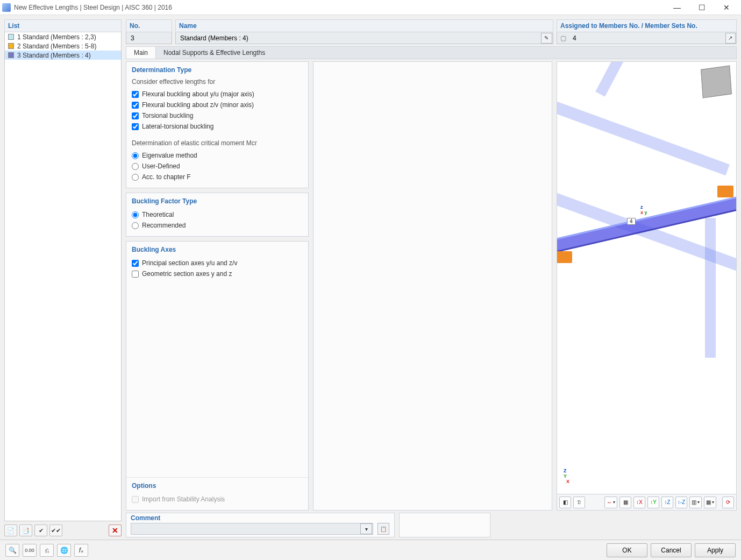  I want to click on x-axis-btn: ↕X, so click(639, 502).